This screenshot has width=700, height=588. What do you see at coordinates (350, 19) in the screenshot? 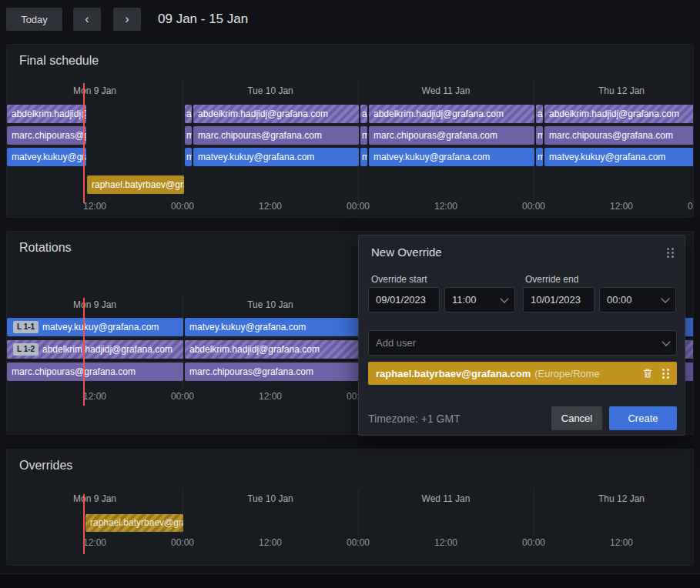
I see `topbar: Today ‹ › 09 Jan - 15 Jan` at bounding box center [350, 19].